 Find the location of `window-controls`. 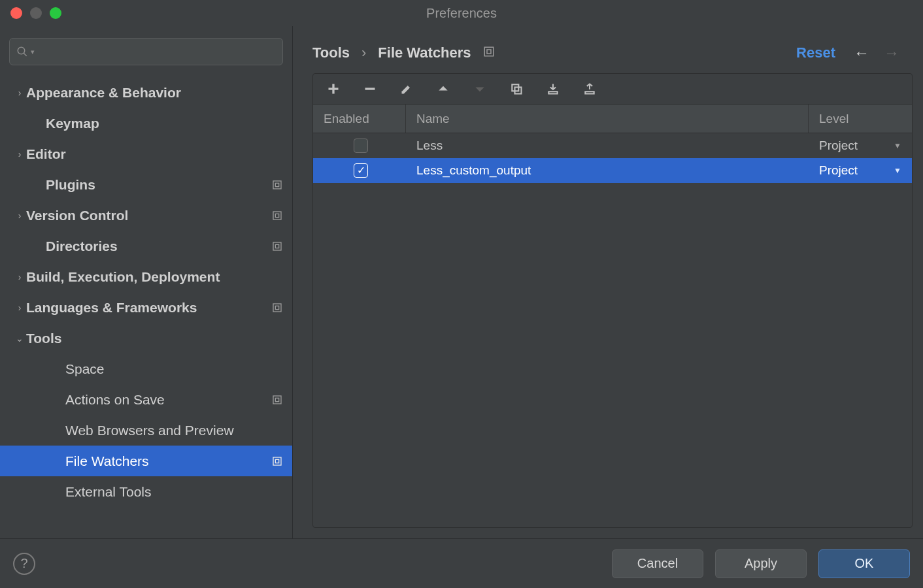

window-controls is located at coordinates (31, 13).